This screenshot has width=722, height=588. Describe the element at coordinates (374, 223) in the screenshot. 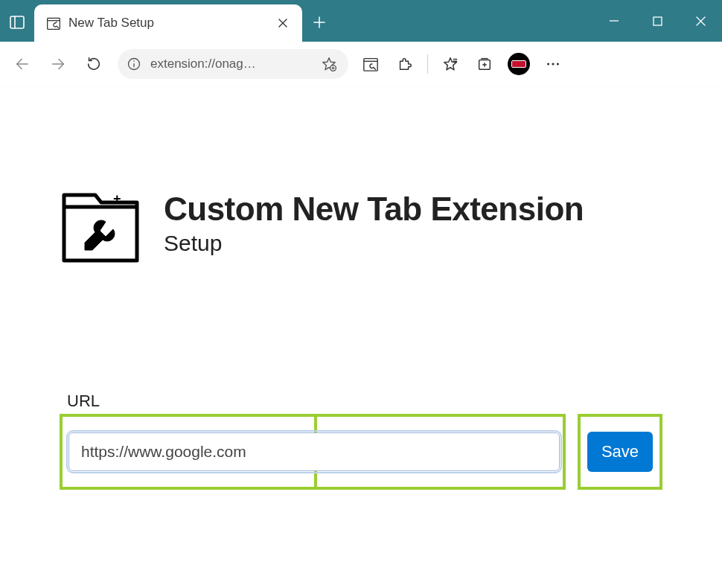

I see `hero-titles: Custom New Tab Extension Setup` at that location.